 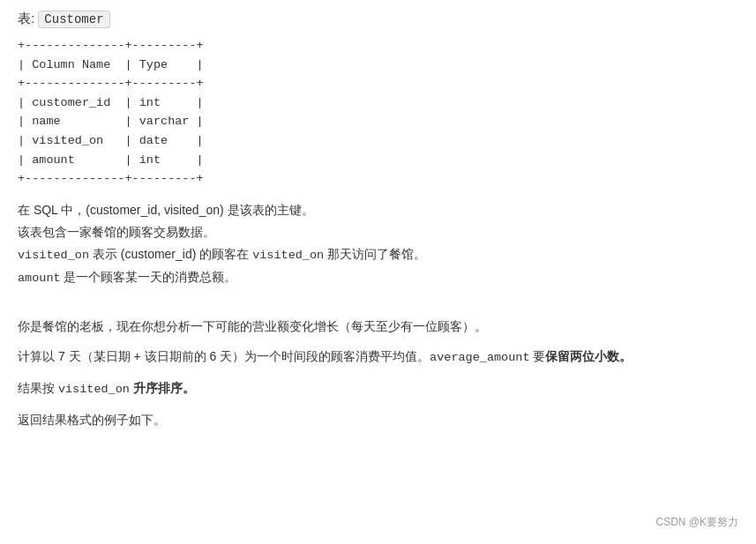 What do you see at coordinates (378, 306) in the screenshot?
I see `divider` at bounding box center [378, 306].